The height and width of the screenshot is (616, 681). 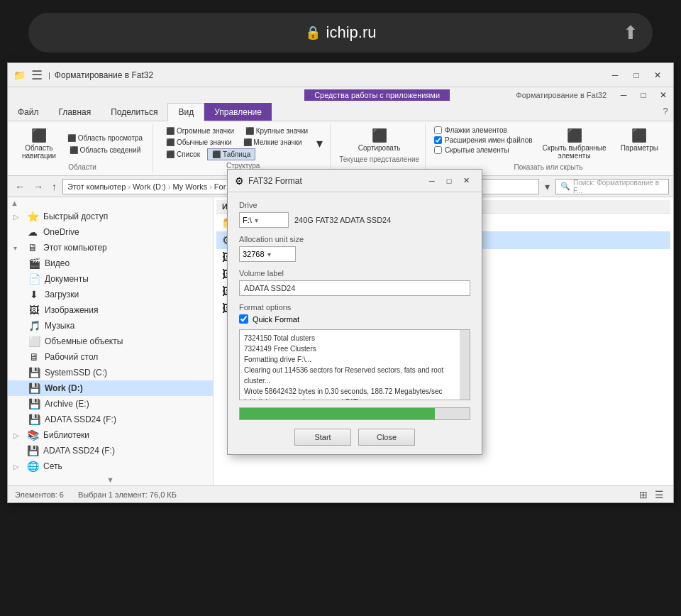 I want to click on options-icon: ⬛, so click(x=639, y=136).